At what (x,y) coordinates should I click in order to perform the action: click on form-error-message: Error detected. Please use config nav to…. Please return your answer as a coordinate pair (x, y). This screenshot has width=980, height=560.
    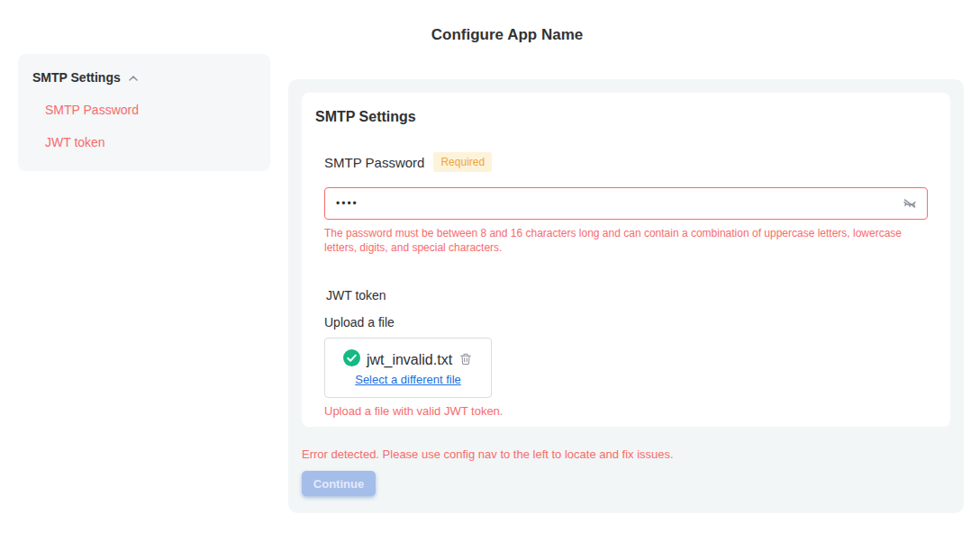
    Looking at the image, I should click on (626, 454).